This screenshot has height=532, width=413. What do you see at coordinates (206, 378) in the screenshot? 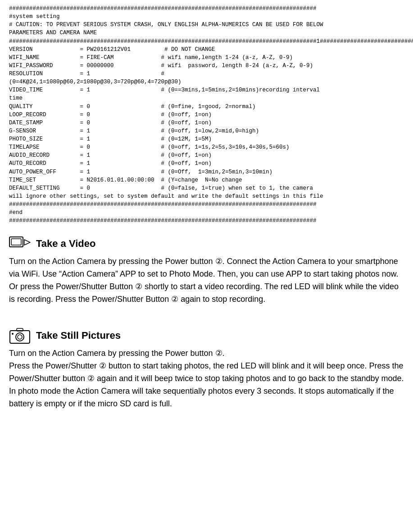
I see `photos-body: Turn on the Action Camera by pressing th…` at bounding box center [206, 378].